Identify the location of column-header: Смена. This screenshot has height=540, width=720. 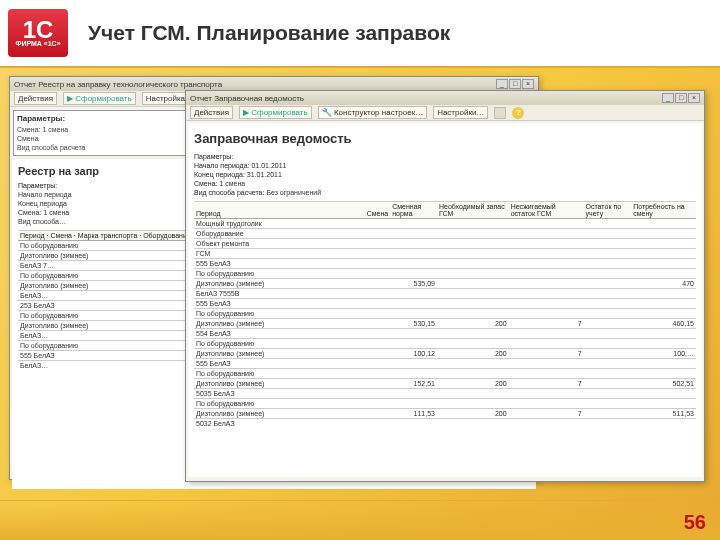
(378, 210).